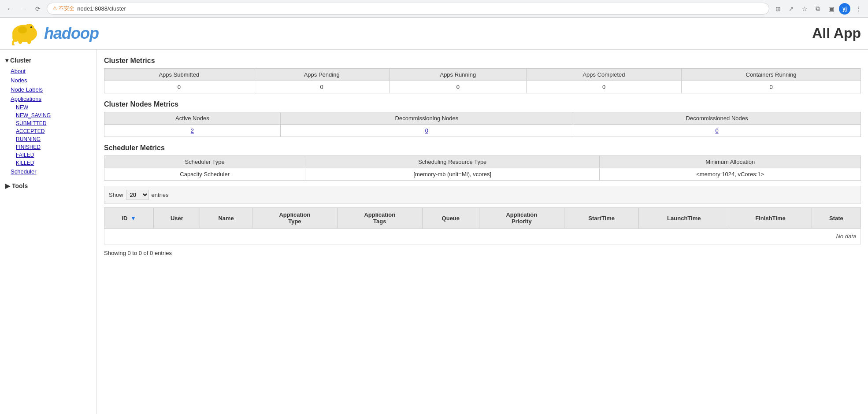  What do you see at coordinates (818, 9) in the screenshot?
I see `browser-actions: ⊞ ↗ ☆ ⧉ ▣ yj ⋮` at bounding box center [818, 9].